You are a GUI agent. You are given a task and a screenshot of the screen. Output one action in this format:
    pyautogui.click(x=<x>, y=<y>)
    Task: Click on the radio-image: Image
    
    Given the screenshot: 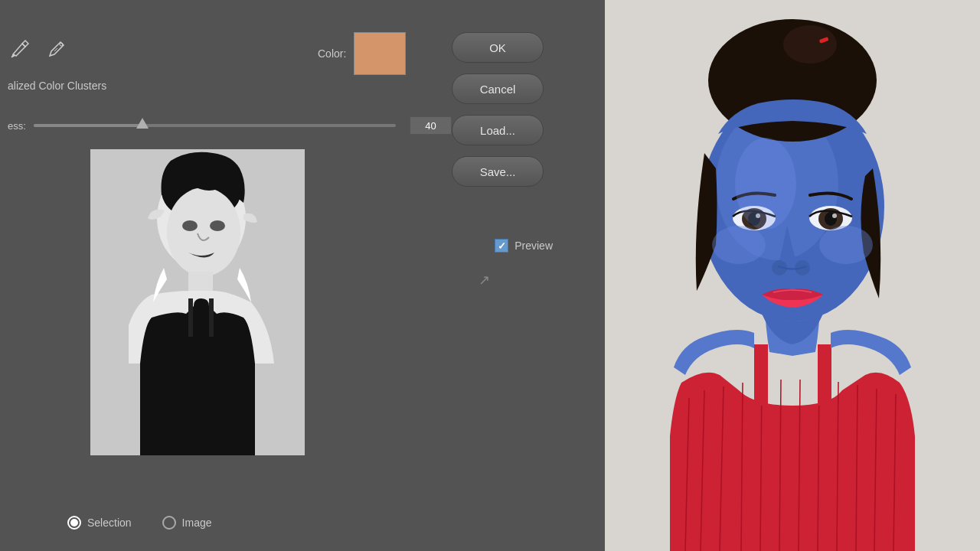 What is the action you would take?
    pyautogui.click(x=187, y=523)
    